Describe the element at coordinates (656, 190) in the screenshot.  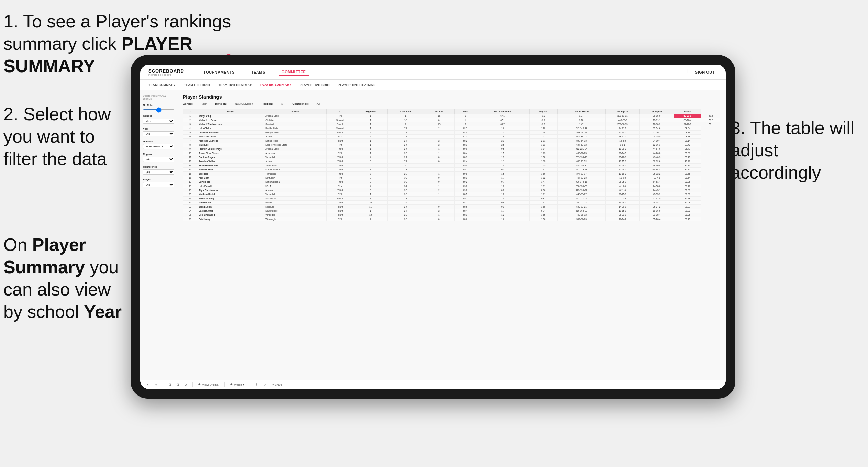
I see `cell-18-12: 24-45-1` at that location.